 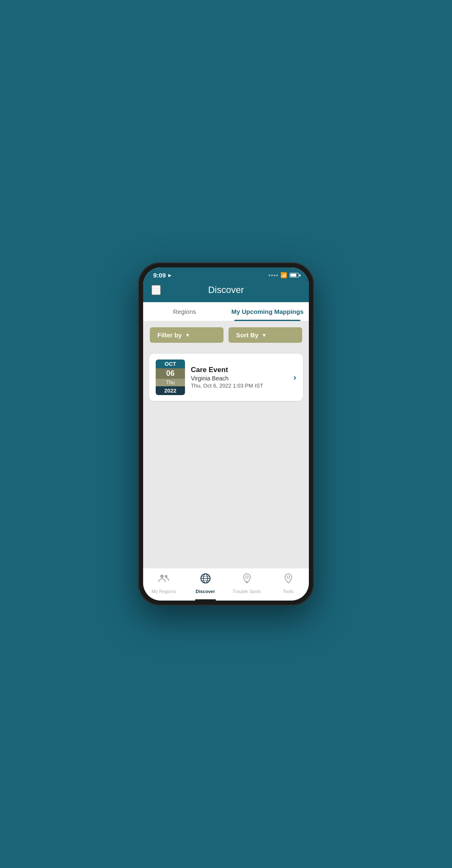 I want to click on app-header: ☰ Discover, so click(x=226, y=292).